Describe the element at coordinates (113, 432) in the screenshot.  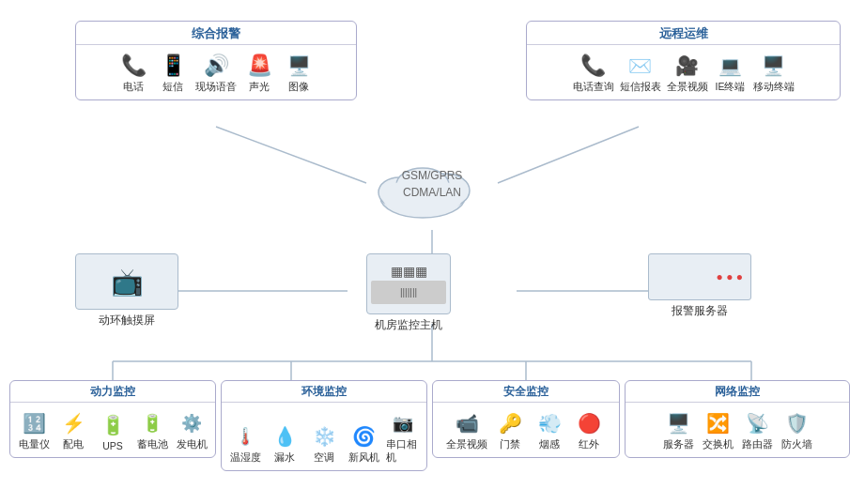
I see `power-ups: 🔋 UPS` at that location.